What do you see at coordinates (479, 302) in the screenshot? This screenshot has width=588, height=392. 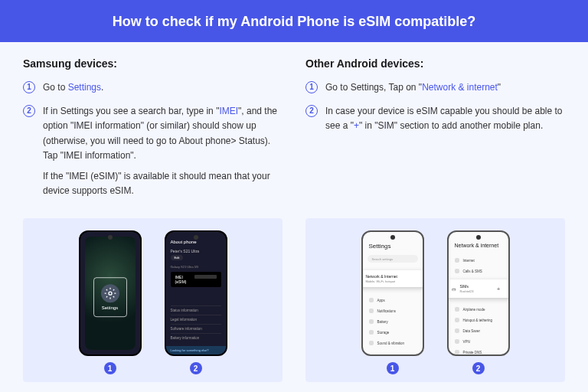 I see `other-phone-2-wrap: Network & internet Internet Calls & SMS …` at bounding box center [479, 302].